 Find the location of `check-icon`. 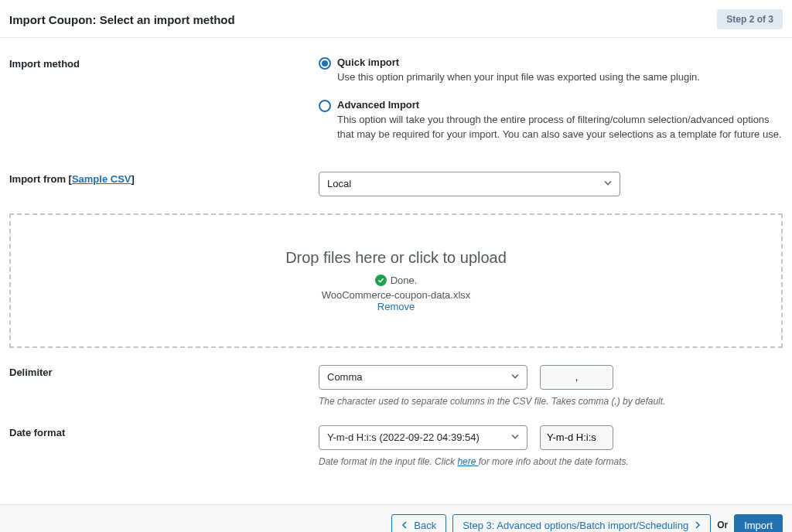

check-icon is located at coordinates (381, 280).